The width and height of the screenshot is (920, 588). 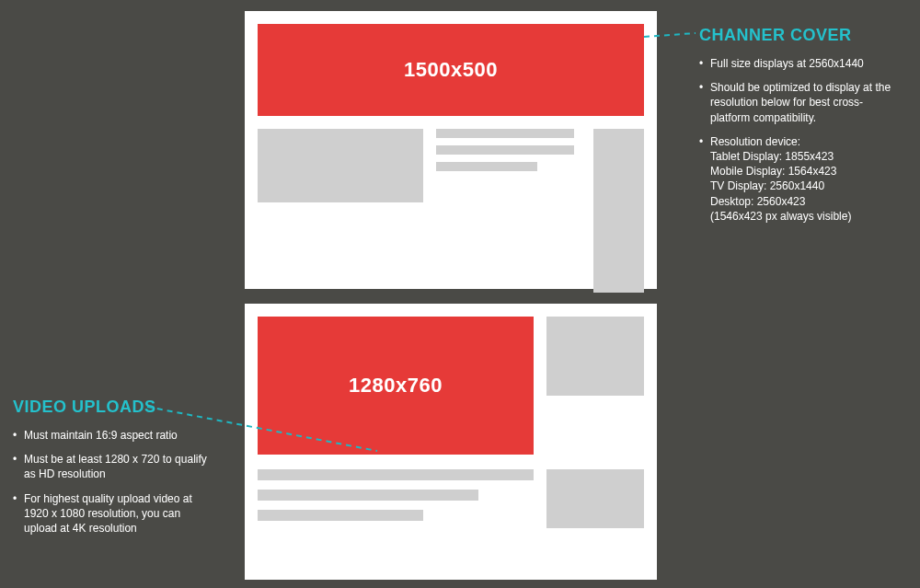 I want to click on video-upload-dimensions: 1280x760, so click(x=396, y=386).